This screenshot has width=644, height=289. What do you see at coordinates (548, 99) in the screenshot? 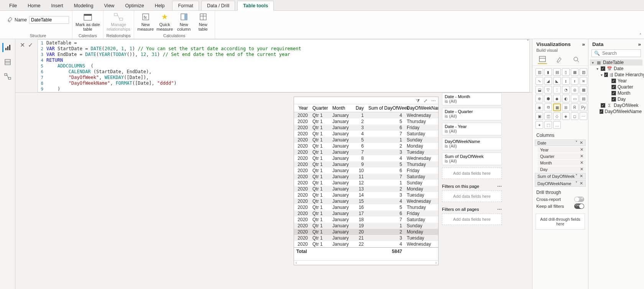
I see `viz-filled-map-icon: ⬢` at bounding box center [548, 99].